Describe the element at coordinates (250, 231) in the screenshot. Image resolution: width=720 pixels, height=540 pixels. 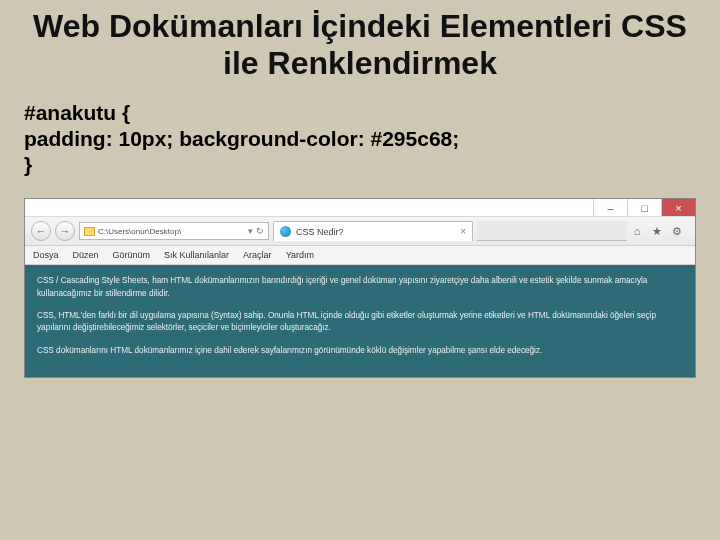
I see `address-dropdown-icon: ▾` at that location.